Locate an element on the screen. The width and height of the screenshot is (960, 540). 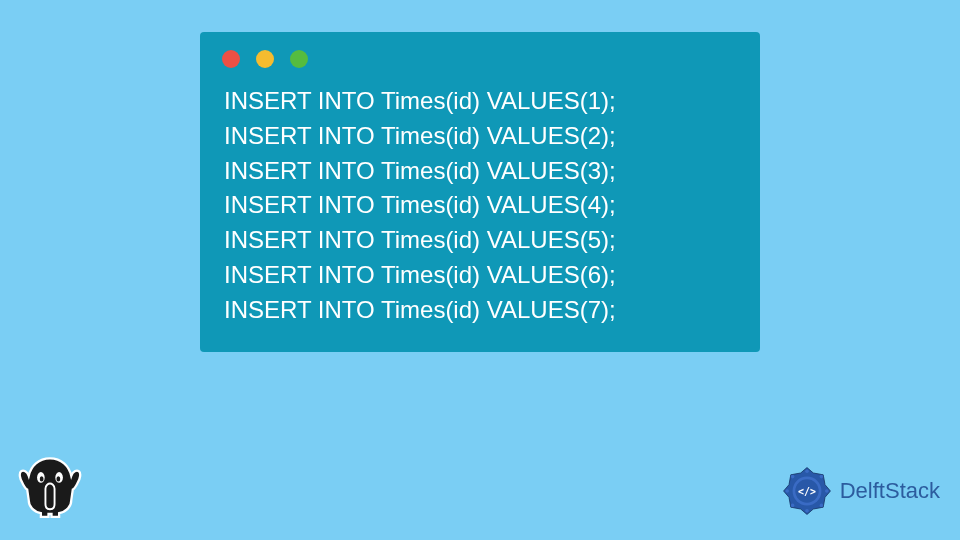
brand-name: DelftStack is located at coordinates (890, 491).